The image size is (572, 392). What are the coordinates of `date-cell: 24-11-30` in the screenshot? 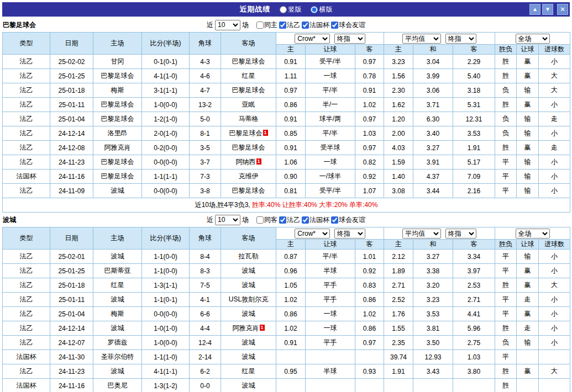 It's located at (72, 357).